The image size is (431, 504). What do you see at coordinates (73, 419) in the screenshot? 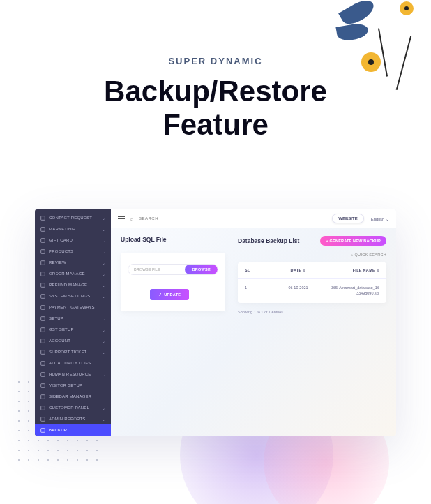
I see `sidebar-item-admin-reports: ADMIN REPORTS⌄` at bounding box center [73, 419].